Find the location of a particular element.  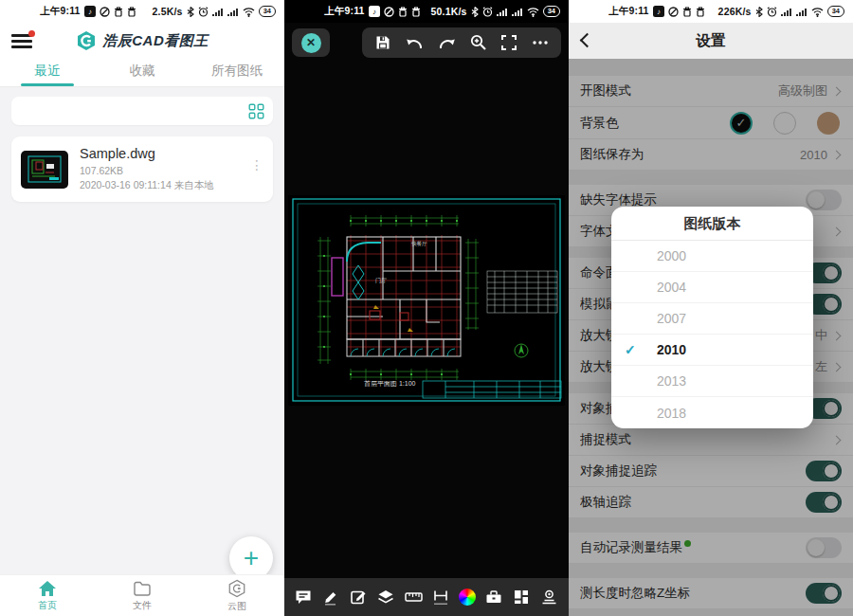

dialog-title: 图纸版本 is located at coordinates (713, 224).